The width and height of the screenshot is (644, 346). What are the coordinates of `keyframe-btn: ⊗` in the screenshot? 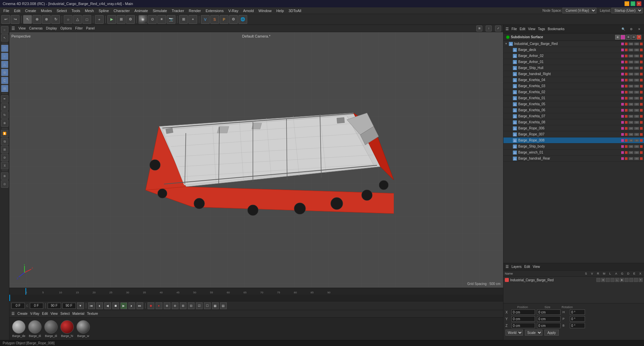 It's located at (167, 306).